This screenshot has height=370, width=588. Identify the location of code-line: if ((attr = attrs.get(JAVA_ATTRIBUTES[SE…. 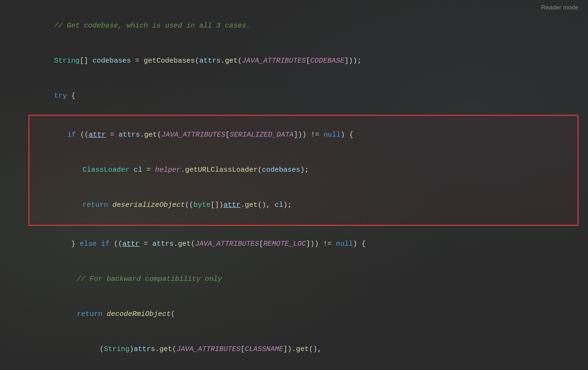
(303, 135).